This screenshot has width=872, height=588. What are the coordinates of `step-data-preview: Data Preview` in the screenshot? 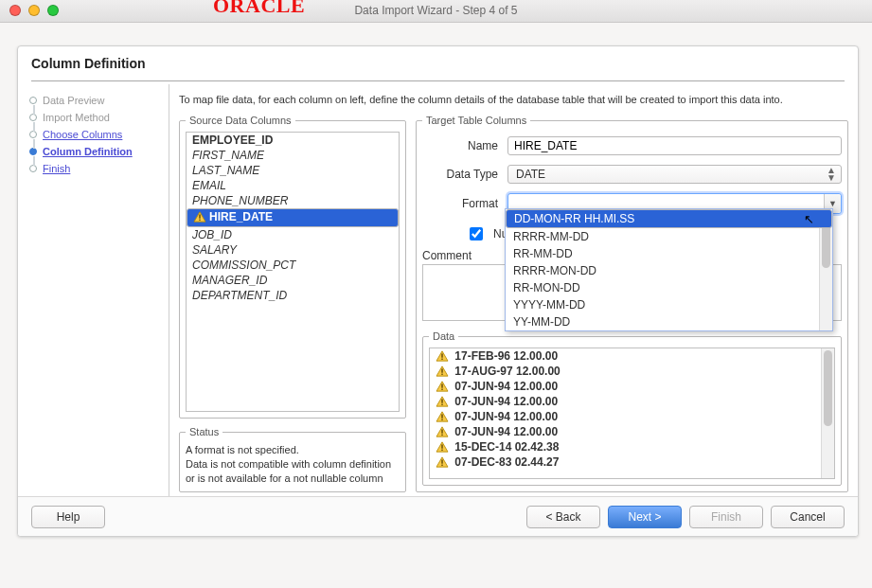 It's located at (74, 100).